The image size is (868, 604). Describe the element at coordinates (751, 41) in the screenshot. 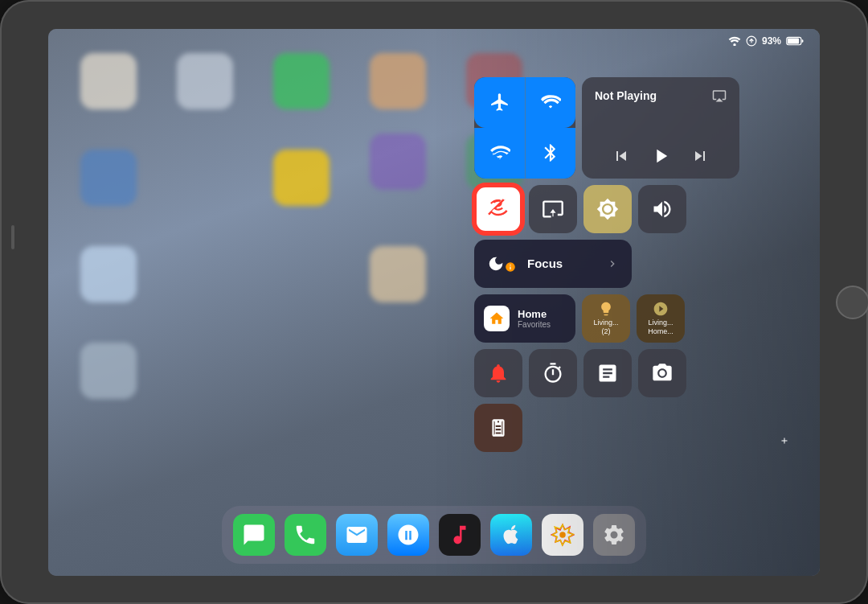

I see `airdrop-icon` at that location.